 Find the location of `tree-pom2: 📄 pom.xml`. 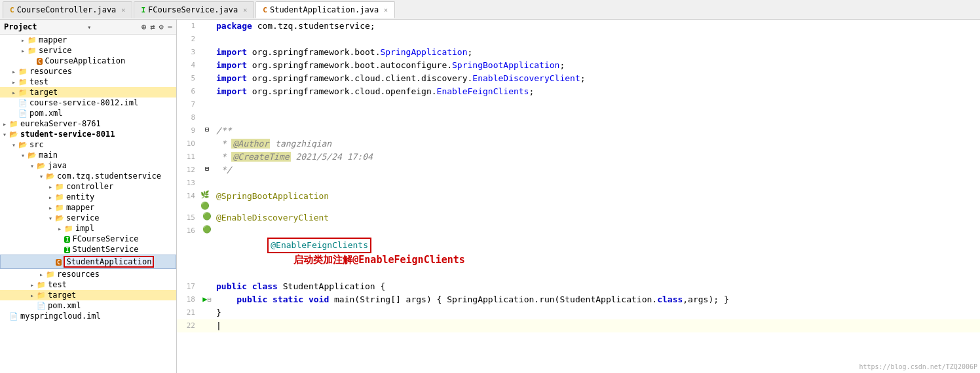

tree-pom2: 📄 pom.xml is located at coordinates (88, 306).